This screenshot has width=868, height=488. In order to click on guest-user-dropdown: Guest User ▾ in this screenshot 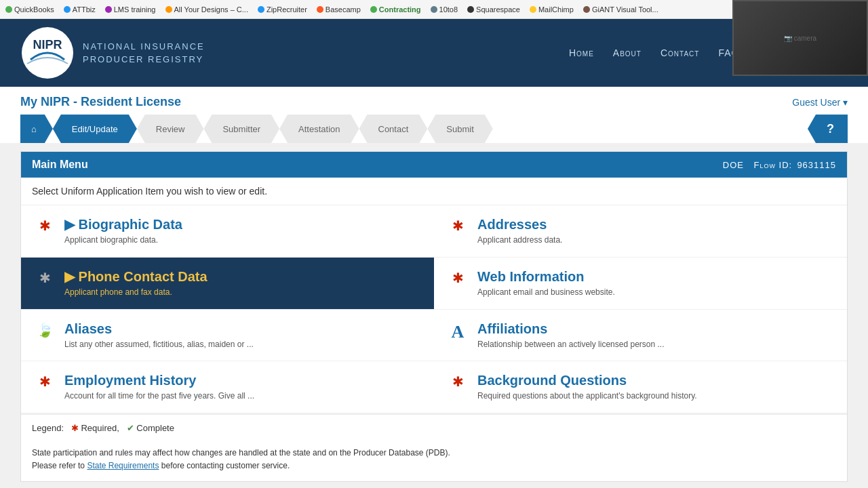, I will do `click(820, 102)`.